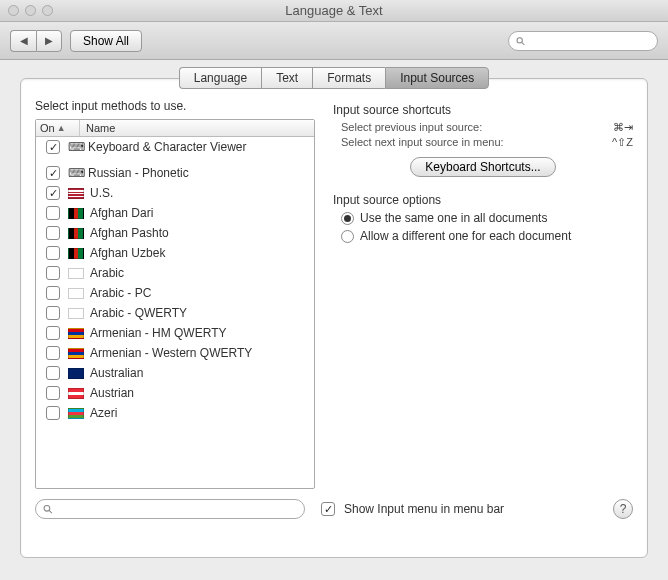  Describe the element at coordinates (622, 142) in the screenshot. I see `next-shortcut-key: ^⇧Z` at that location.